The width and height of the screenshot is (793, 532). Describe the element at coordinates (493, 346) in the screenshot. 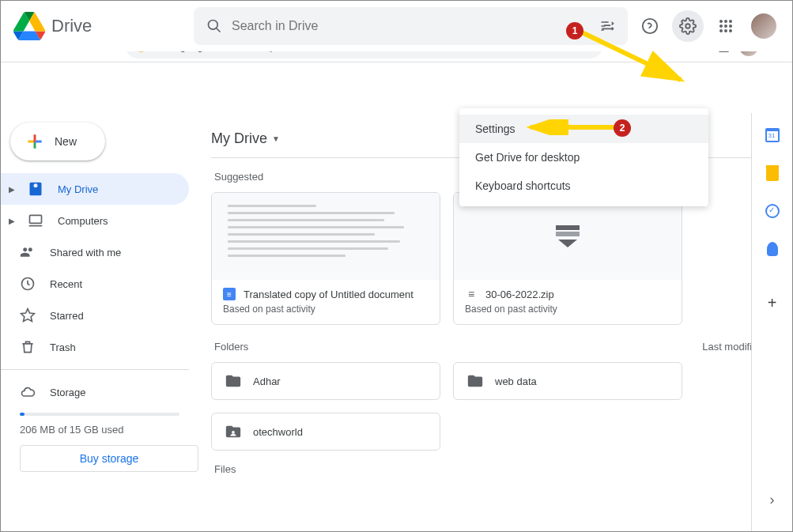

I see `folders-header: Folders Last modified ↓` at that location.